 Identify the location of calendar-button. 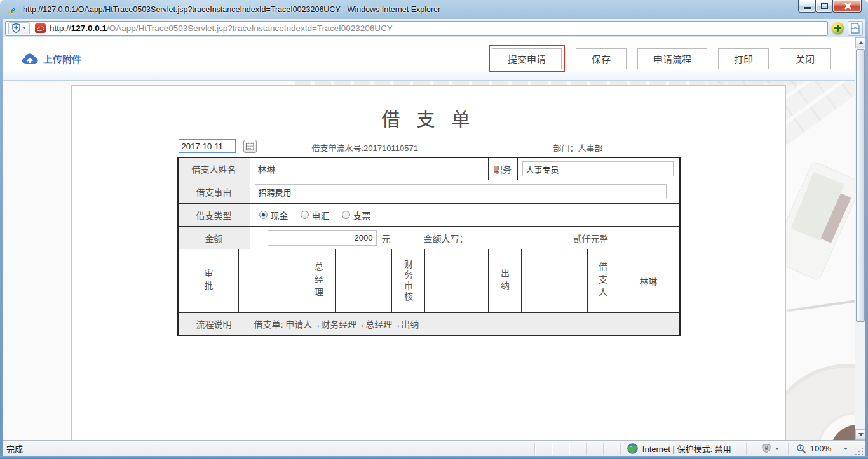
(250, 146).